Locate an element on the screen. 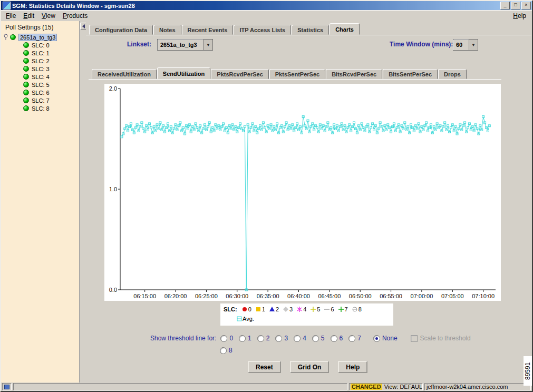 Image resolution: width=533 pixels, height=392 pixels. legend-item-slc-0: 0 is located at coordinates (247, 309).